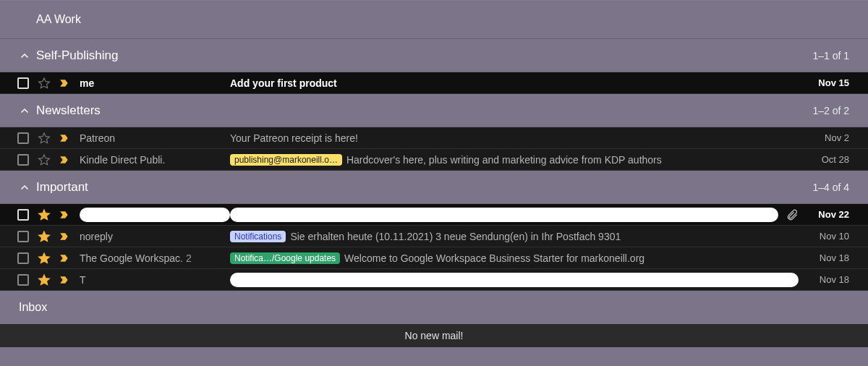 This screenshot has height=366, width=868. I want to click on subject-area: Your Patreon receipt is here!, so click(514, 138).